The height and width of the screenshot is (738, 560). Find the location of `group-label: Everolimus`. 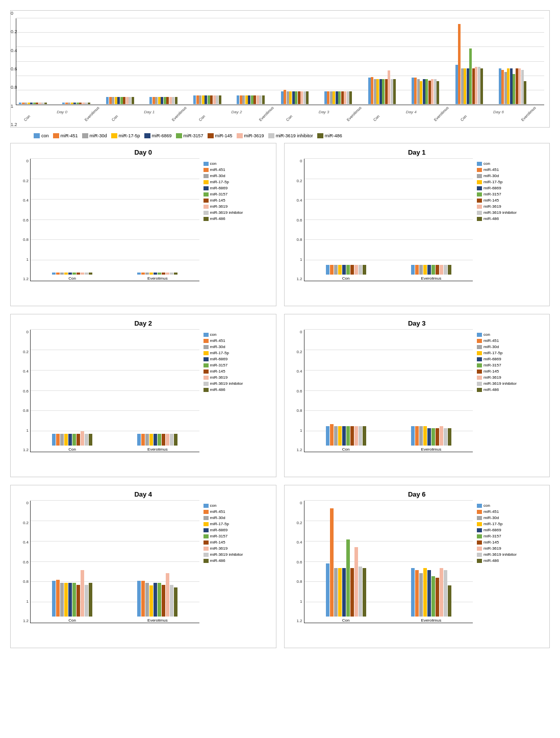

group-label: Everolimus is located at coordinates (528, 114).